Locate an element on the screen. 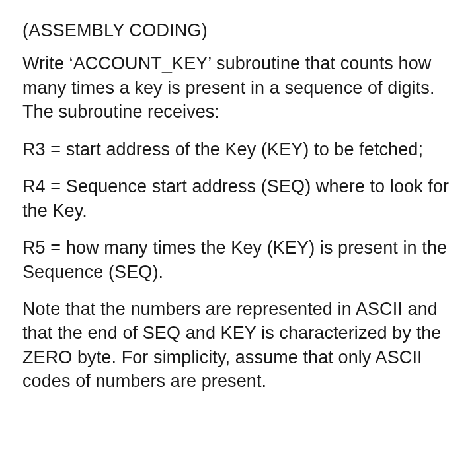  register-r4-paragraph: R4 = Sequence start address (SEQ) where … is located at coordinates (238, 198).